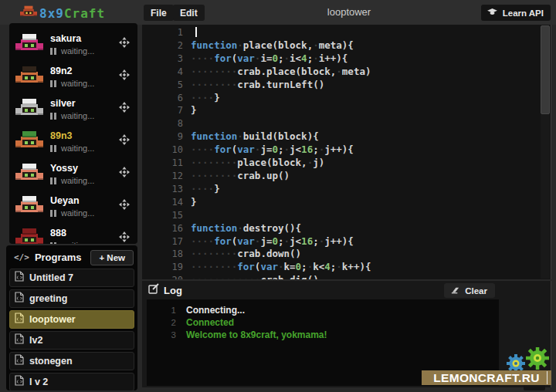 The height and width of the screenshot is (392, 556). I want to click on program-item: Untitled 7, so click(72, 278).